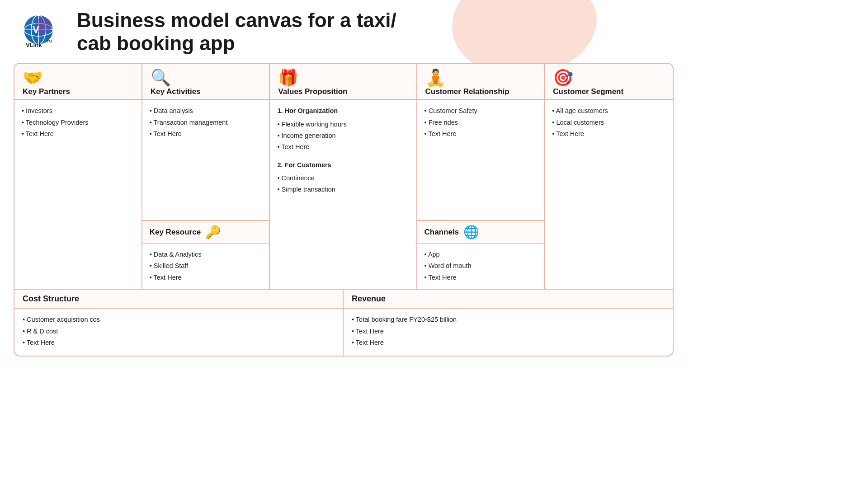  I want to click on gear-search-icon: 🔍, so click(161, 78).